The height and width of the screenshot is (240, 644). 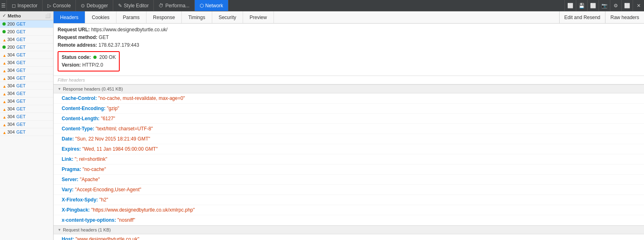 I want to click on request-headers-list: Host: "www.designedbyturtle.co.uk"User-A…, so click(x=349, y=237).